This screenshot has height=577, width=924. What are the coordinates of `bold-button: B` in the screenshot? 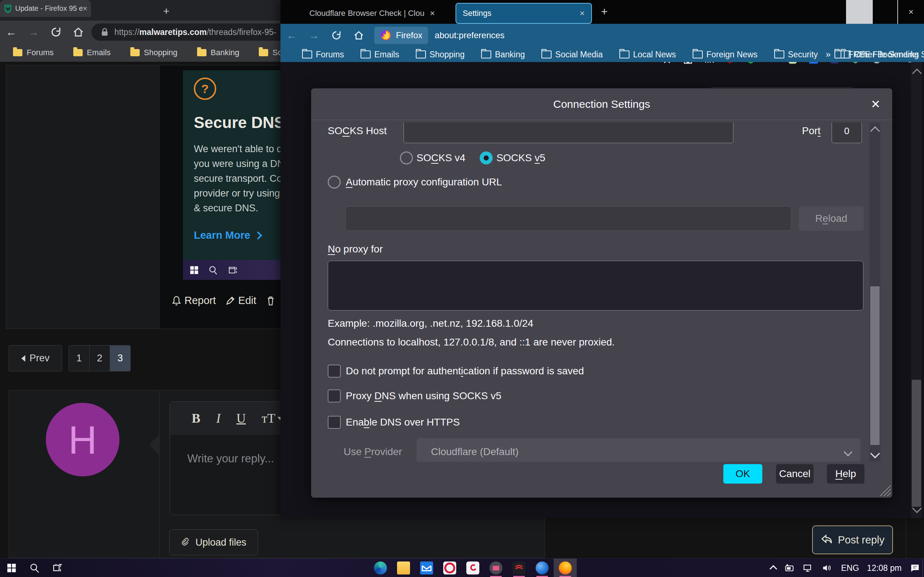 It's located at (196, 418).